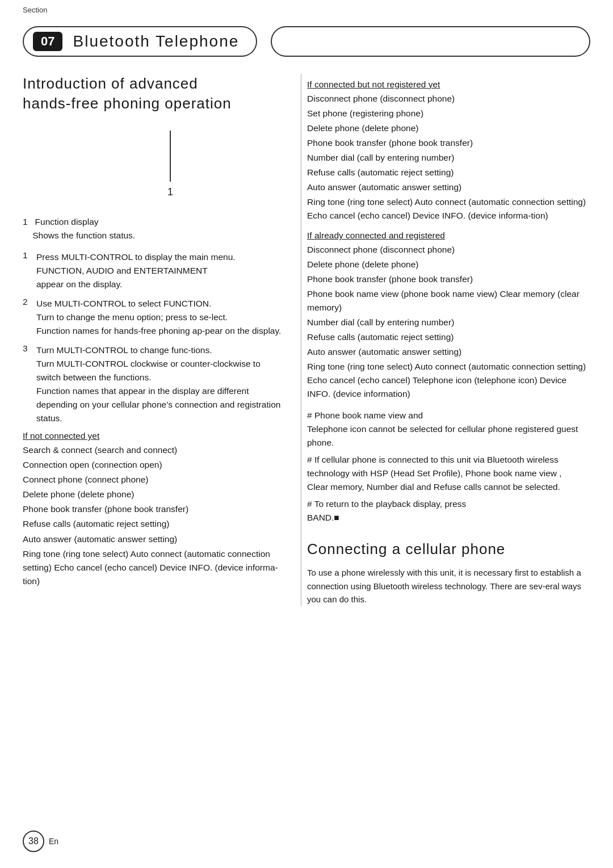 The width and height of the screenshot is (613, 868). Describe the element at coordinates (448, 467) in the screenshot. I see `notes-section: # Phone book name view and Telephone ico…` at that location.